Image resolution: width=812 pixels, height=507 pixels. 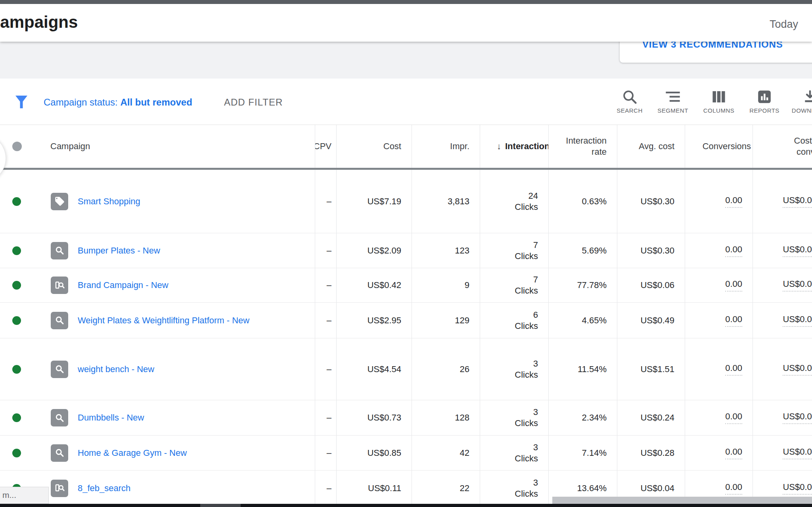 What do you see at coordinates (17, 146) in the screenshot?
I see `status-column-header-dot` at bounding box center [17, 146].